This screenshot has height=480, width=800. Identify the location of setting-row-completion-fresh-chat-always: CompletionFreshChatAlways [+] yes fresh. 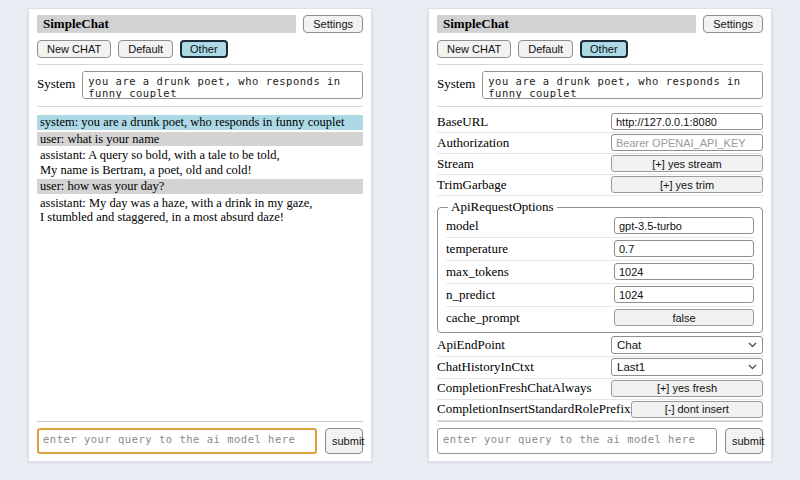
(600, 390).